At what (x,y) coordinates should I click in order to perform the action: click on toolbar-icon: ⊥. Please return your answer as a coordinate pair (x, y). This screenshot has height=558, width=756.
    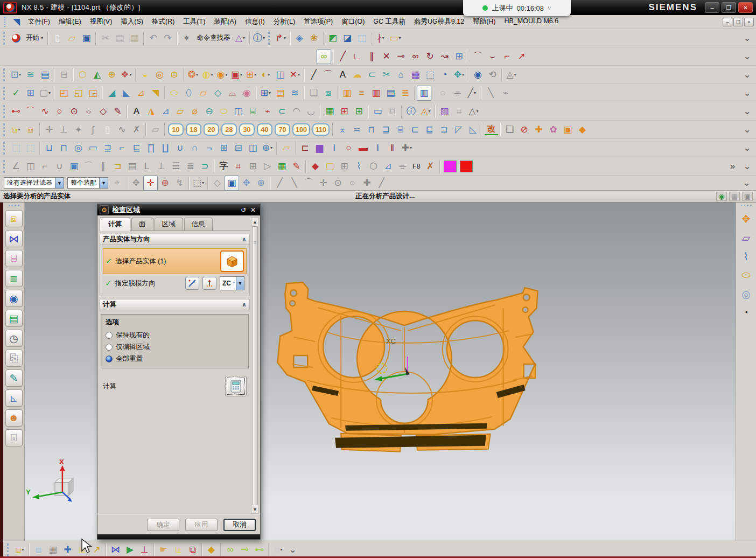
    Looking at the image, I should click on (162, 166).